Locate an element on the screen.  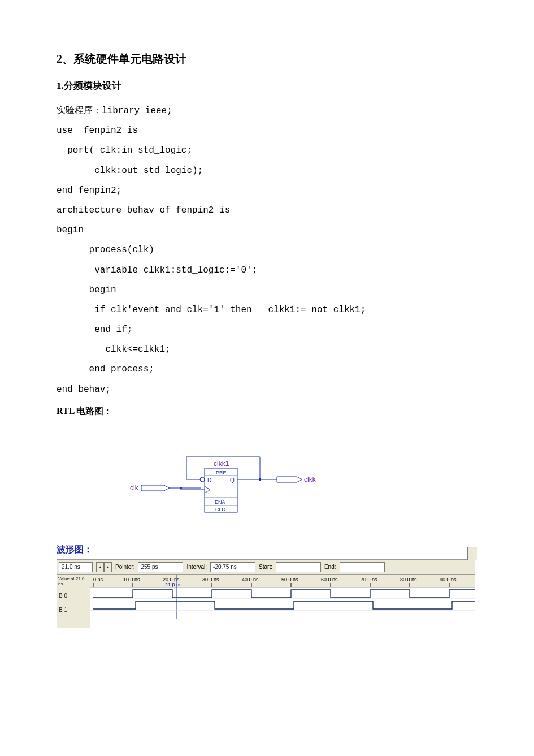
code-line: if clk'event and clk='1' then clkk1:= no… is located at coordinates (267, 310).